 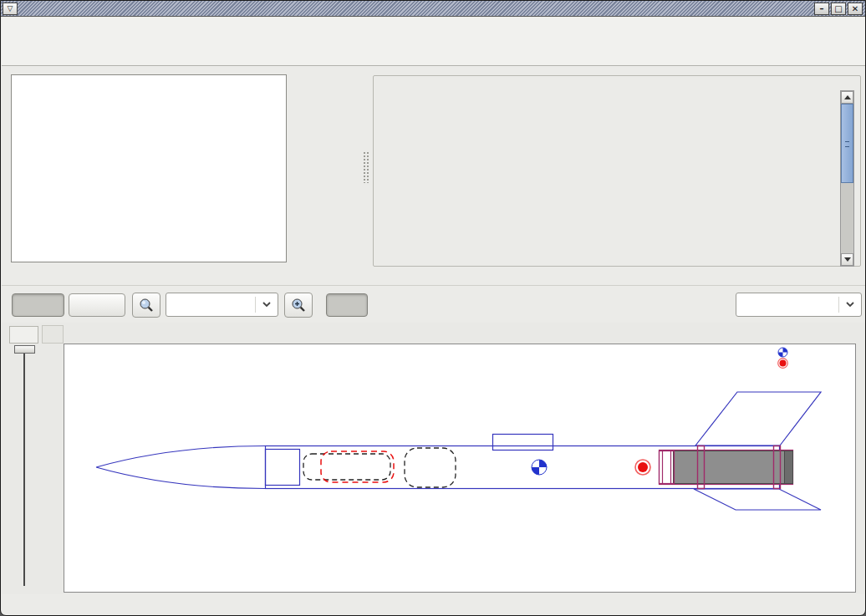 I want to click on ruler-unit-label, so click(x=53, y=334).